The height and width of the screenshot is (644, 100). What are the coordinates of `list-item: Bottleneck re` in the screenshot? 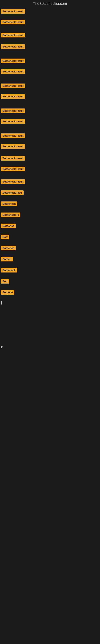 It's located at (50, 215).